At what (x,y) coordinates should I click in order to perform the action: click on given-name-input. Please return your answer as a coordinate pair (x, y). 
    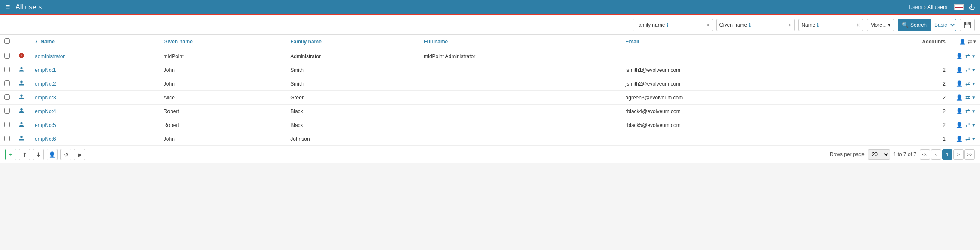
    Looking at the image, I should click on (769, 25).